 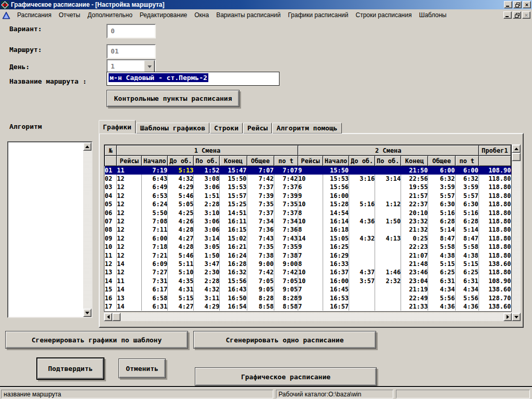 What do you see at coordinates (415, 247) in the screenshot?
I see `cell: 22:23` at bounding box center [415, 247].